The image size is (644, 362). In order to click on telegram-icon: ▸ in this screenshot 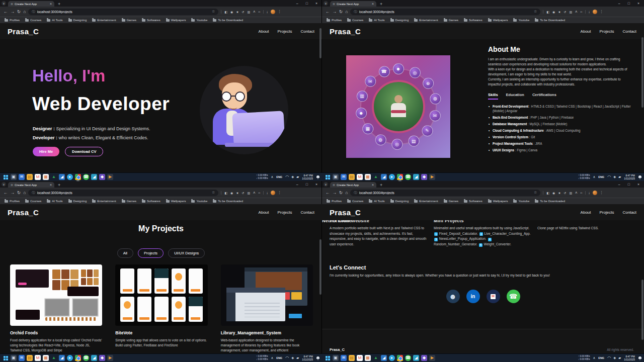, I will do `click(392, 358)`.